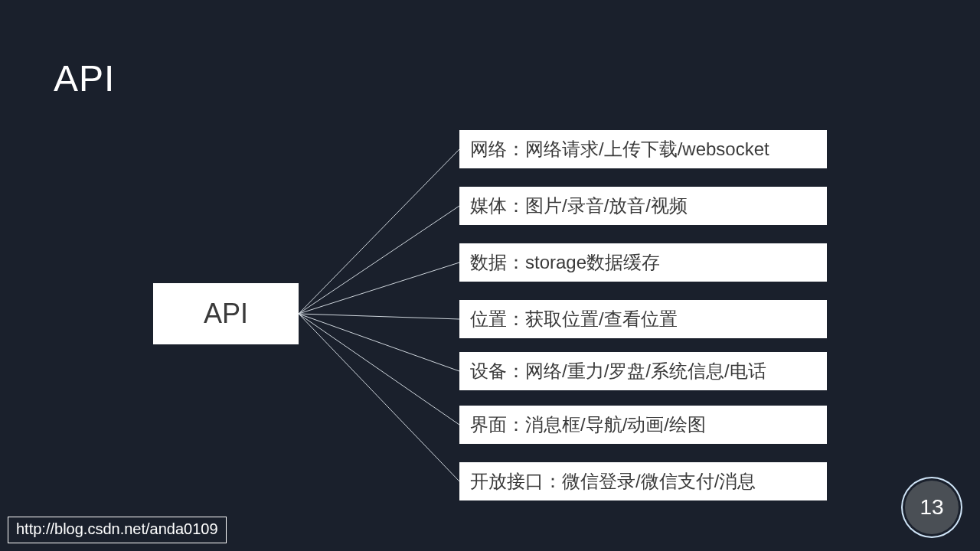 The height and width of the screenshot is (551, 980). Describe the element at coordinates (588, 425) in the screenshot. I see `api-category-label: 界面：消息框/导航/动画/绘图` at that location.